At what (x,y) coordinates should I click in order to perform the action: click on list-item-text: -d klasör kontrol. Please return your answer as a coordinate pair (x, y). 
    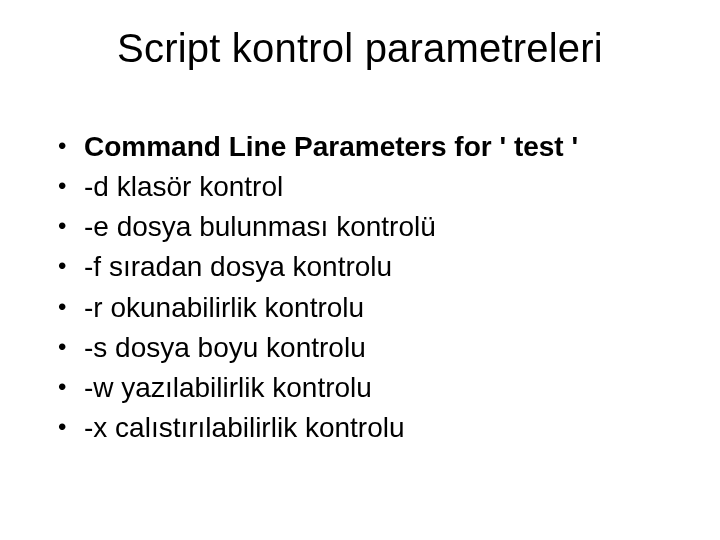
    Looking at the image, I should click on (184, 186).